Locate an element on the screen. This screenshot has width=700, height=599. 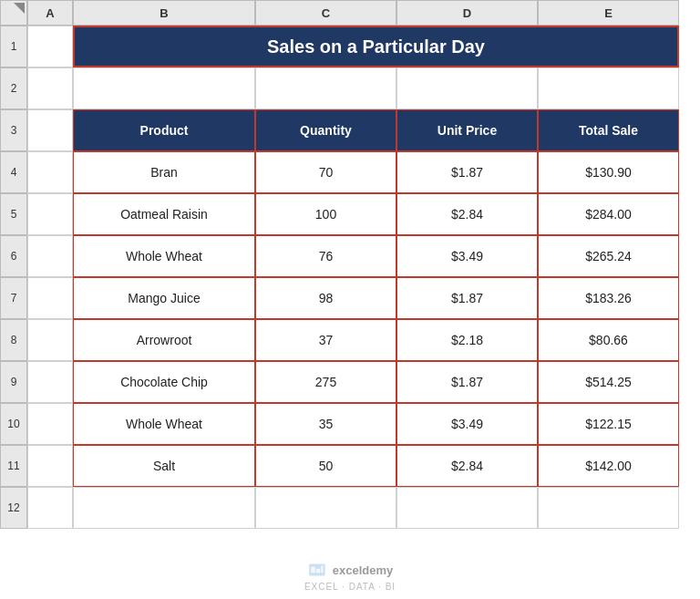
cell-c12 is located at coordinates (326, 508).